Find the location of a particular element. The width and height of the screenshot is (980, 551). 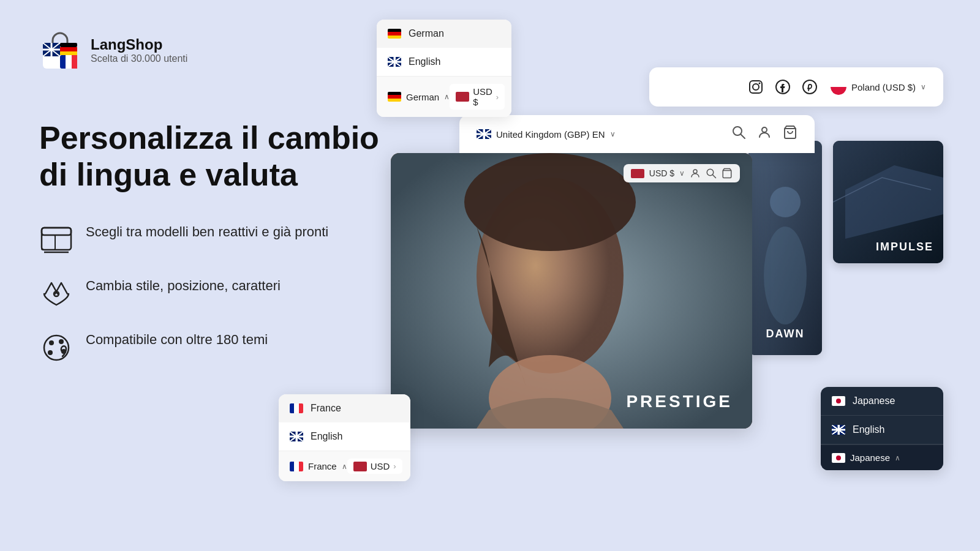

poland-flag-circle is located at coordinates (839, 87).